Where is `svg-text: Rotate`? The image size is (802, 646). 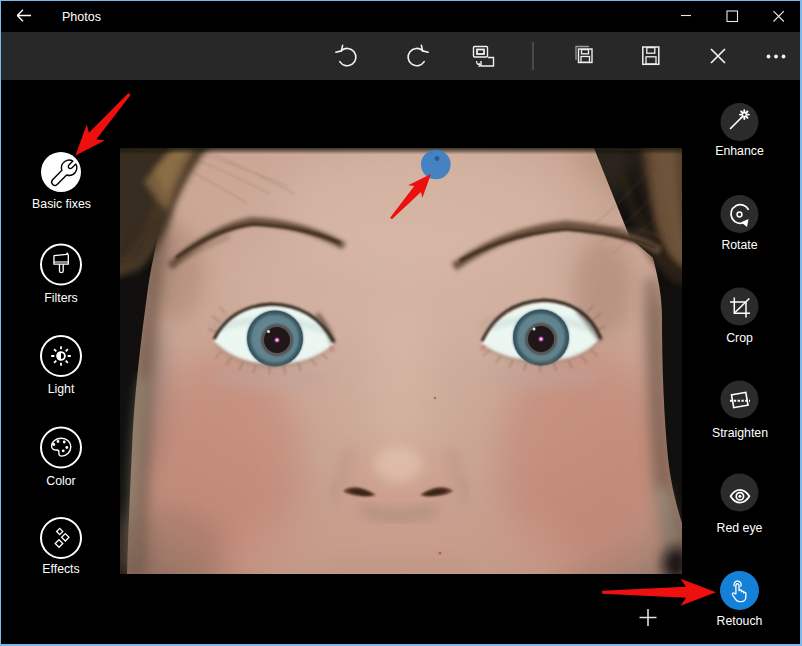
svg-text: Rotate is located at coordinates (739, 245).